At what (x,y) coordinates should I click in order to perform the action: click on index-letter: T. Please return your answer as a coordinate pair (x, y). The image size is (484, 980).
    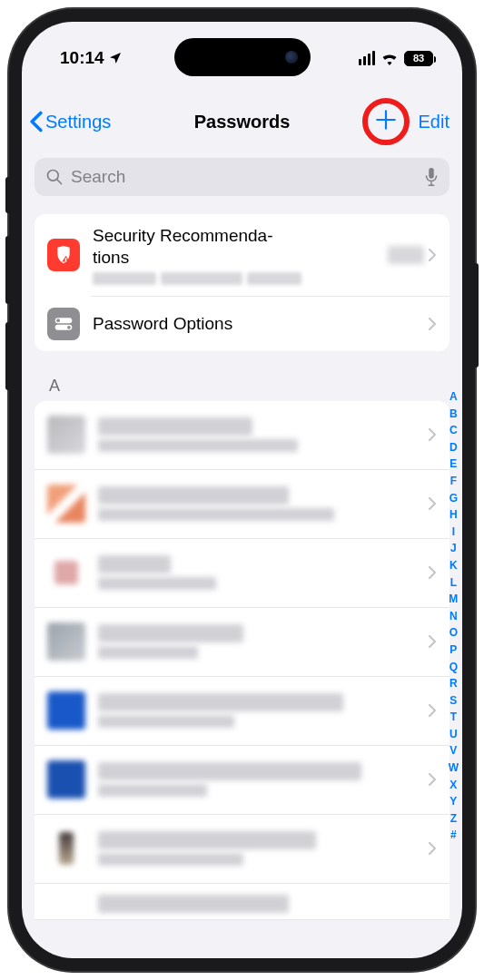
    Looking at the image, I should click on (454, 717).